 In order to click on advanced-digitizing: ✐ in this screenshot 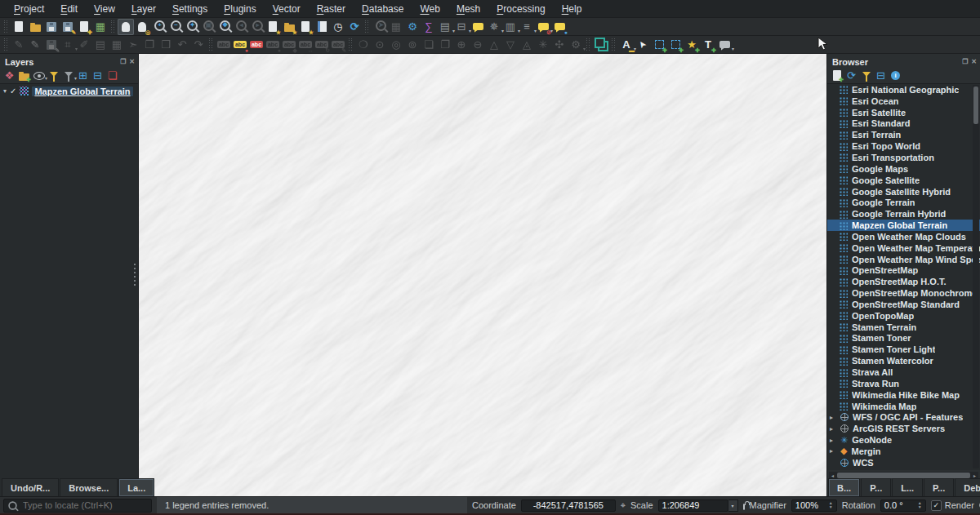, I will do `click(84, 45)`.